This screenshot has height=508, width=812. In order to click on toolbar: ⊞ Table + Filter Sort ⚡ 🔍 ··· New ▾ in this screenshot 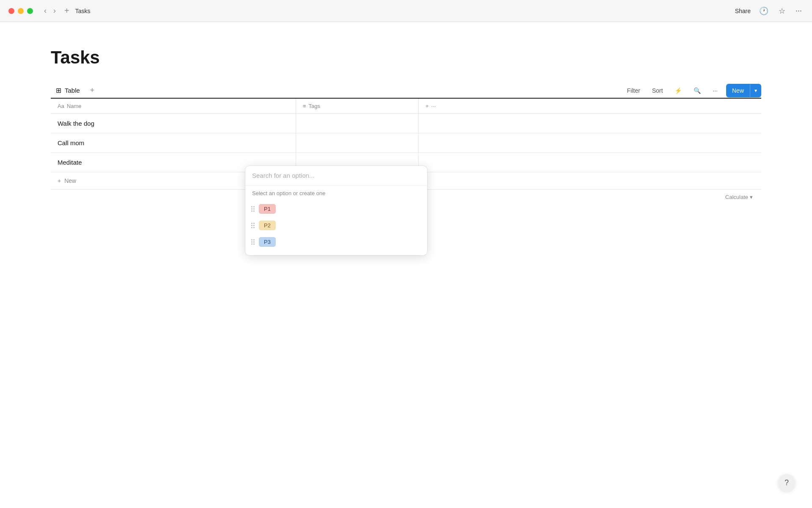, I will do `click(406, 91)`.